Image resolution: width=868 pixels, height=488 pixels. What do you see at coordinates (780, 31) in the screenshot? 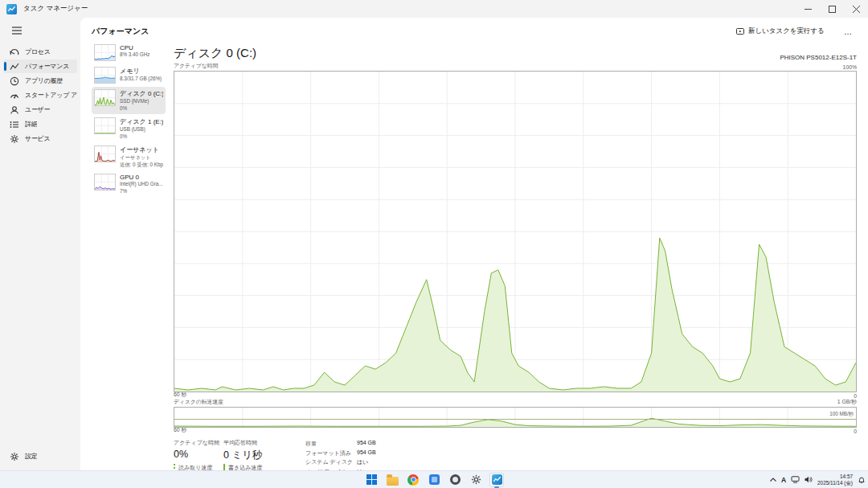
I see `run-new-task-button: 新しいタスクを実行する` at bounding box center [780, 31].